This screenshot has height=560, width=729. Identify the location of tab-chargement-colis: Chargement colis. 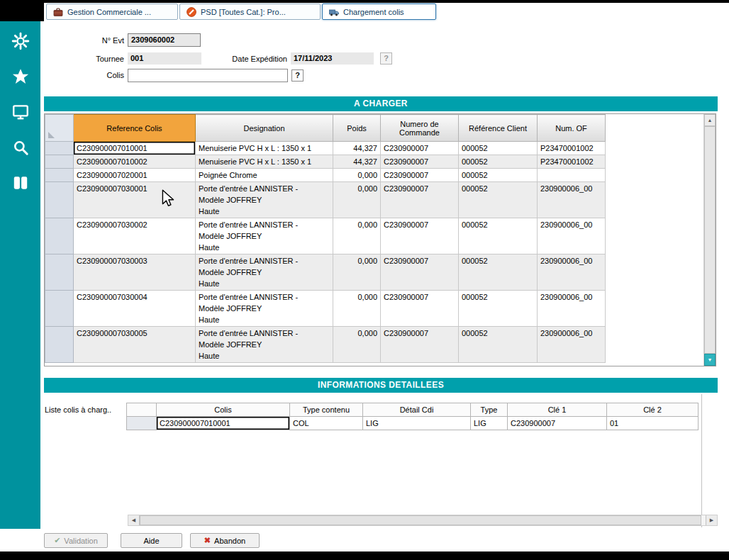
(379, 11).